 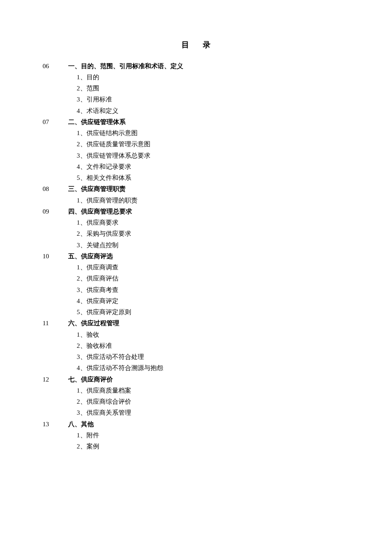 I want to click on toc-section-row: 09四、供应商管理总要求, so click(x=196, y=211).